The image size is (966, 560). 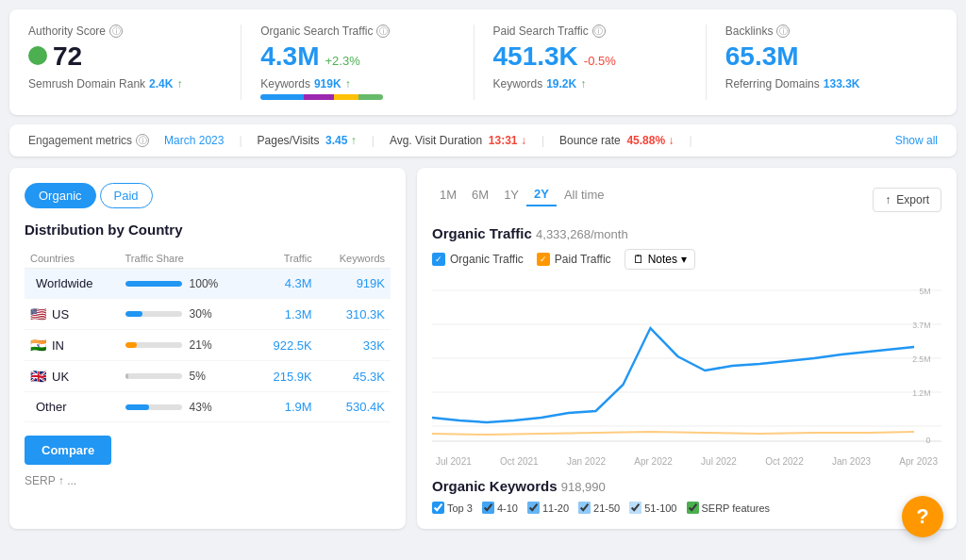 What do you see at coordinates (823, 84) in the screenshot?
I see `backlinks-sub: Referring Domains 133.3K` at bounding box center [823, 84].